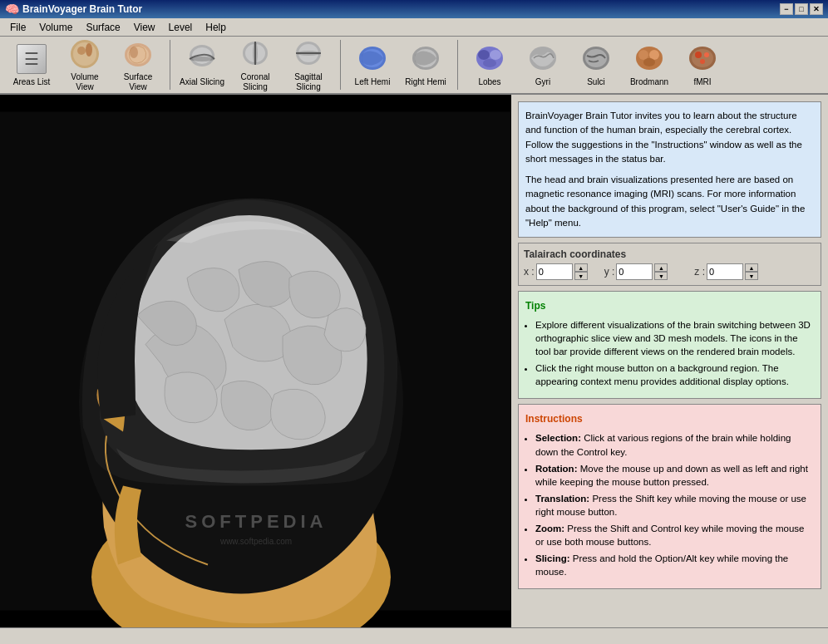 The width and height of the screenshot is (828, 644). Describe the element at coordinates (637, 272) in the screenshot. I see `y-coord-group: y : 0 ▲ ▼` at that location.